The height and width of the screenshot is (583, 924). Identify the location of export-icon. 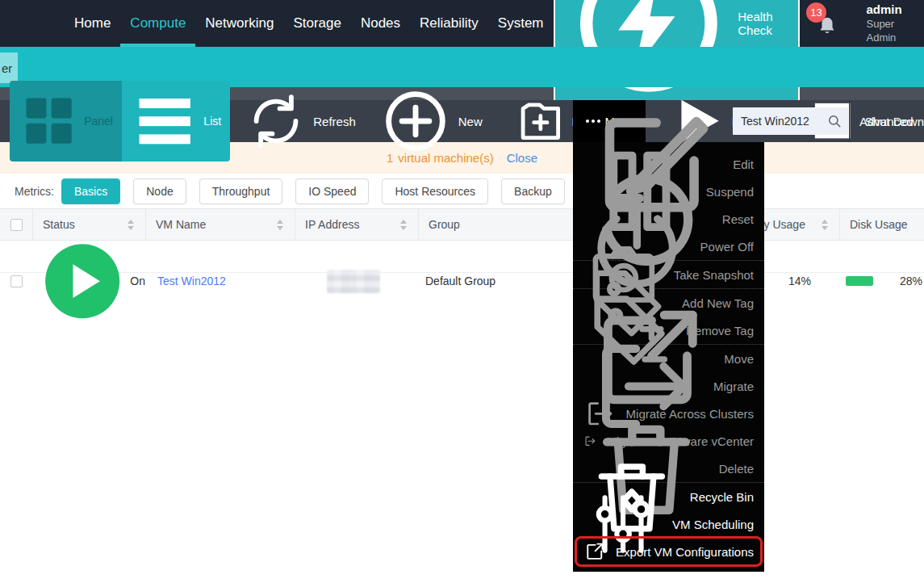
(595, 552).